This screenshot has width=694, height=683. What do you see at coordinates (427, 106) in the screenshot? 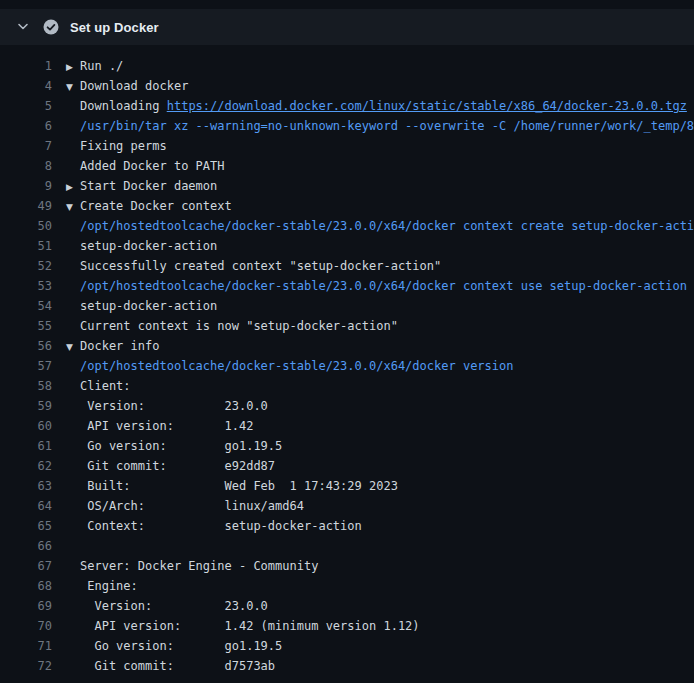
I see `log-link: https://download.docker.com/linux/static…` at bounding box center [427, 106].